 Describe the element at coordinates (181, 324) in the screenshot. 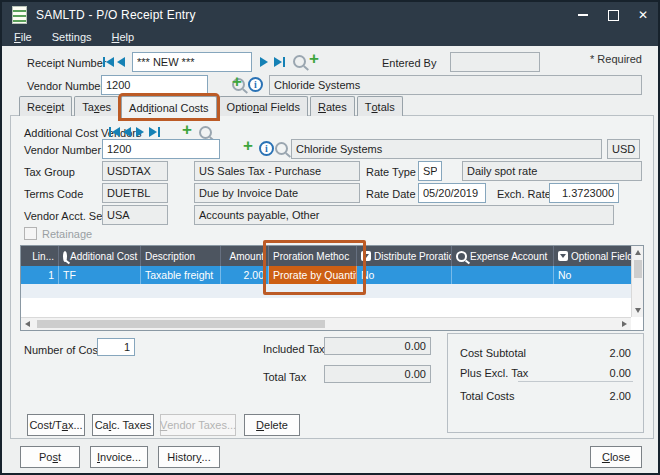

I see `horizontal-scroll-thumb` at that location.